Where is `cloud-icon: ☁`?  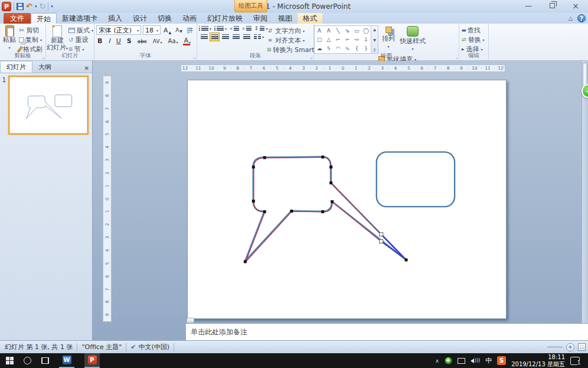
cloud-icon: ☁ is located at coordinates (319, 48).